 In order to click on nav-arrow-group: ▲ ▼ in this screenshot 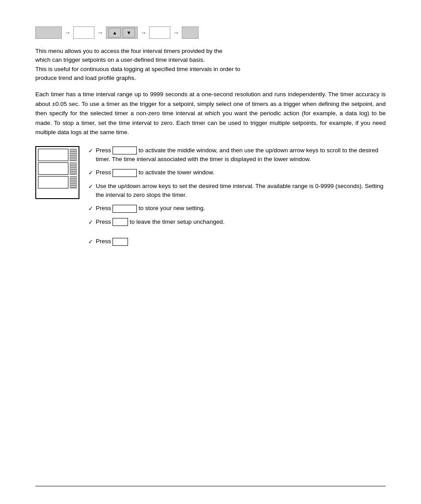, I will do `click(122, 33)`.